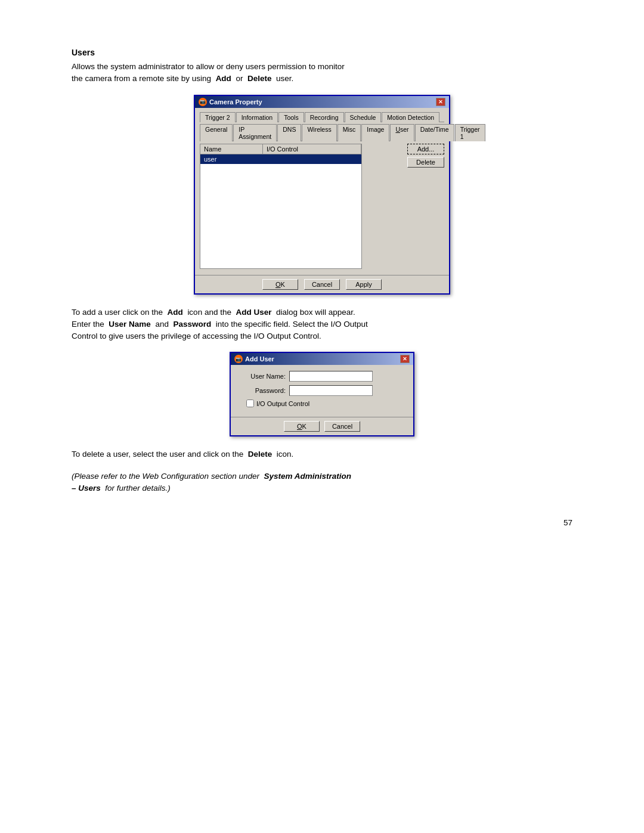 This screenshot has width=644, height=833. What do you see at coordinates (426, 162) in the screenshot?
I see `delete-button: Delete` at bounding box center [426, 162].